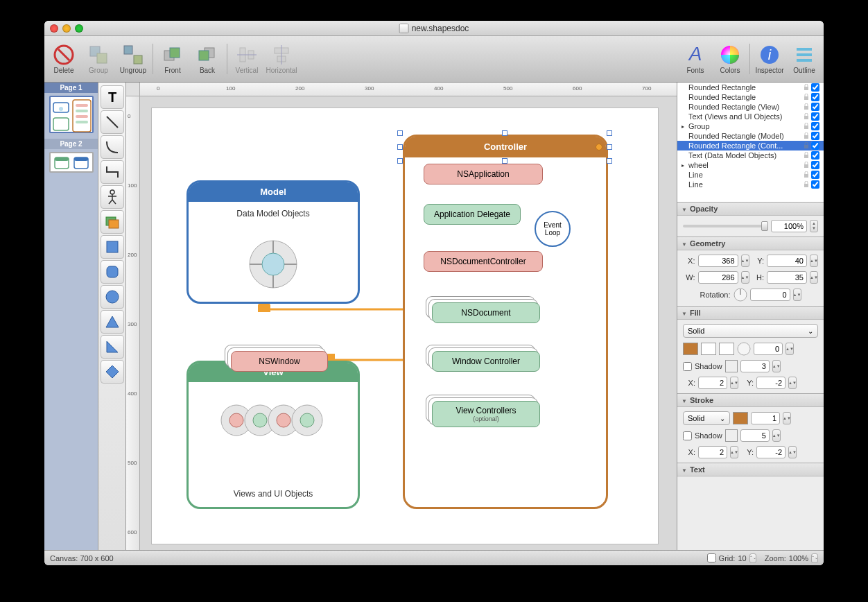 The image size is (868, 602). Describe the element at coordinates (486, 313) in the screenshot. I see `nsdocument-box: NSDocument` at that location.